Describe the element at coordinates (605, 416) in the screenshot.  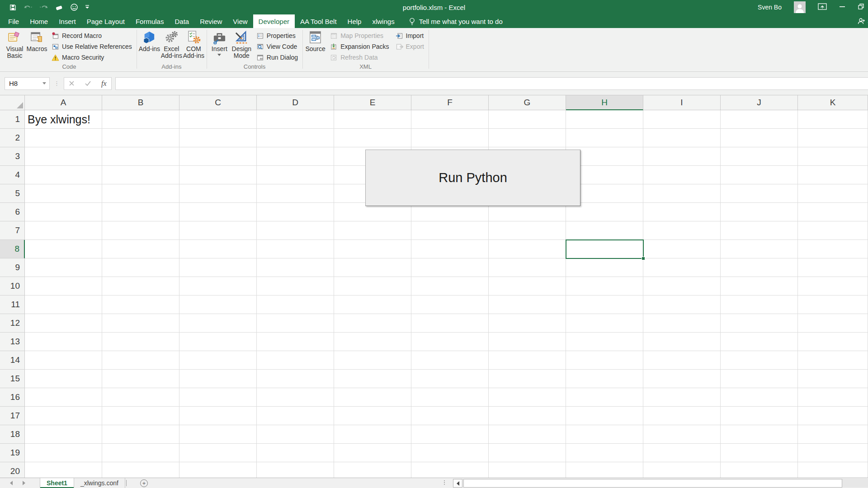
I see `cell-H17` at that location.